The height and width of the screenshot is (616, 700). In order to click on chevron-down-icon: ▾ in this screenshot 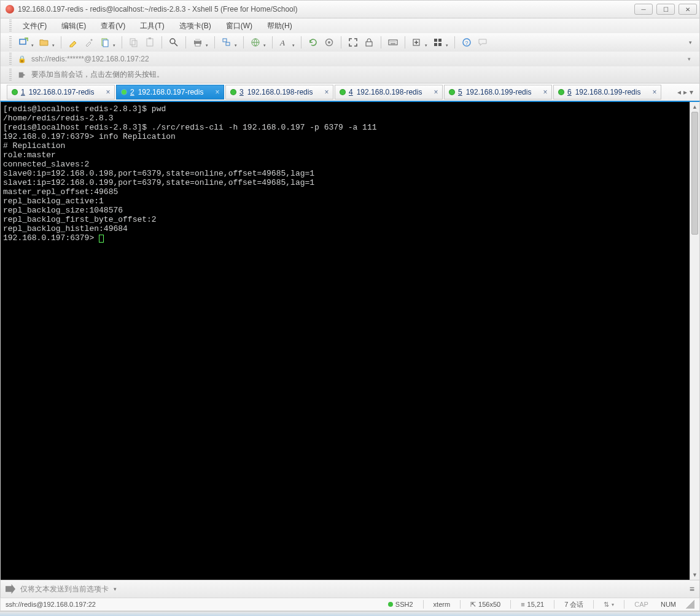, I will do `click(613, 604)`.